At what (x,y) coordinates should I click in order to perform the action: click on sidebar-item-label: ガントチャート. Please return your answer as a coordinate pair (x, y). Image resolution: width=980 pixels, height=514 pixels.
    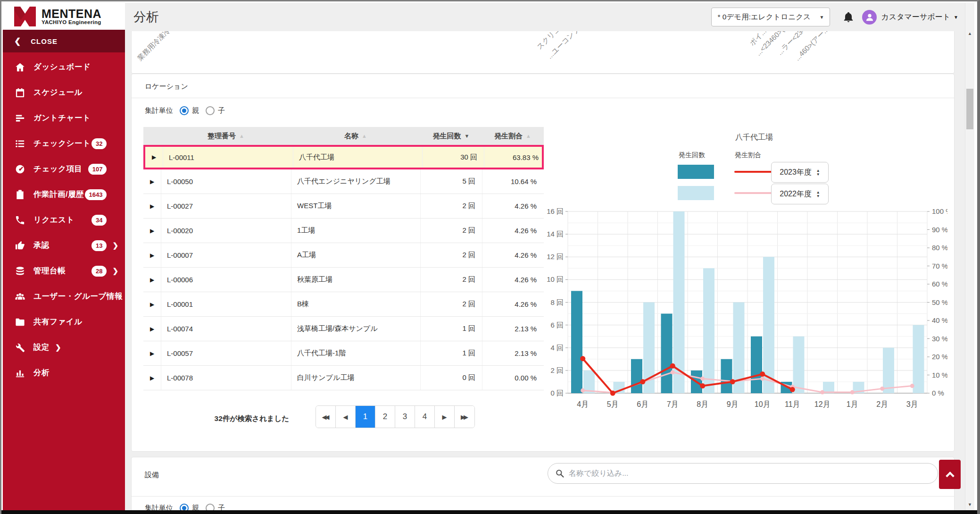
    Looking at the image, I should click on (62, 118).